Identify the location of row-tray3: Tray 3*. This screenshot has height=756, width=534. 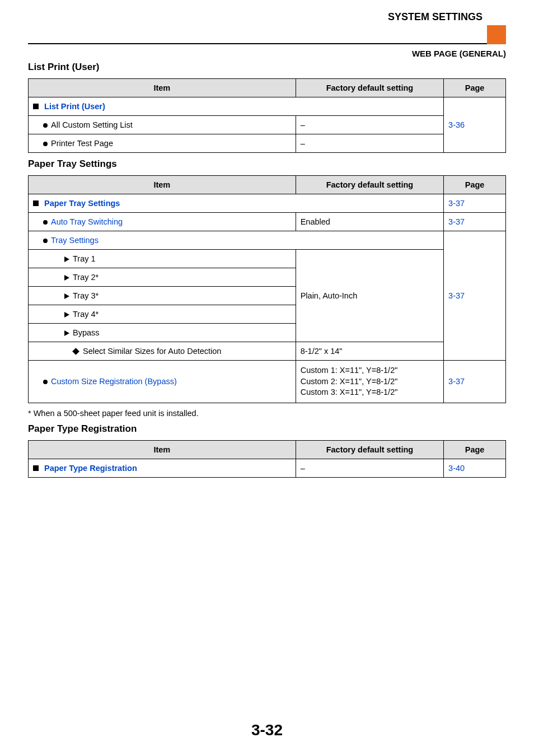
(162, 296).